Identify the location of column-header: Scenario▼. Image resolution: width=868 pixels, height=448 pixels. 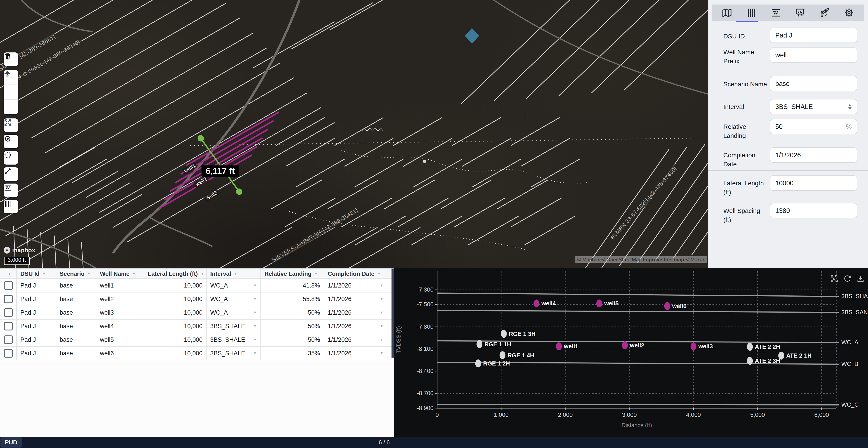
(76, 274).